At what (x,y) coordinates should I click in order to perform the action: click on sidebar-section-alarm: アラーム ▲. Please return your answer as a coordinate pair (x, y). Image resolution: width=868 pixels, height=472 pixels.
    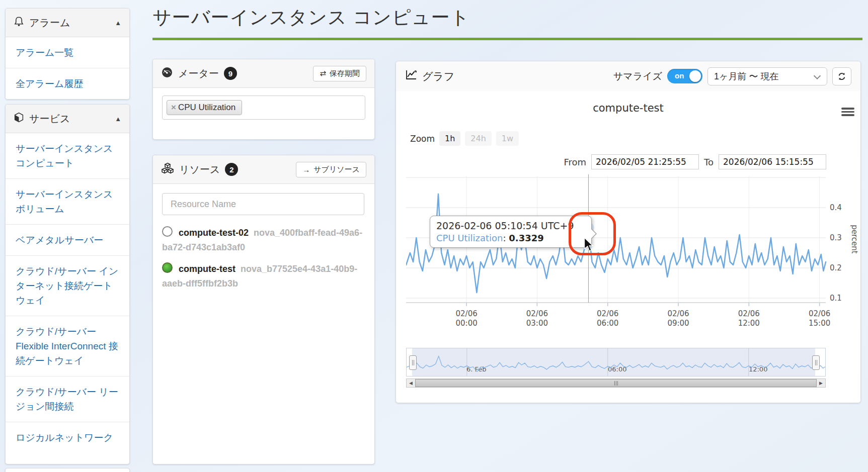
    Looking at the image, I should click on (67, 23).